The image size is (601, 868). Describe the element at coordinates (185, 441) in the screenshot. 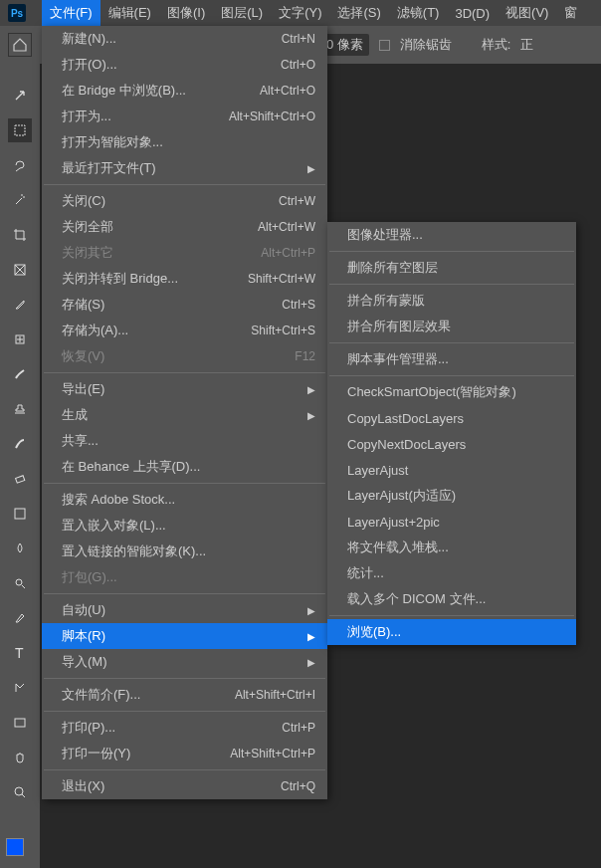

I see `menu-item: 共享...` at that location.